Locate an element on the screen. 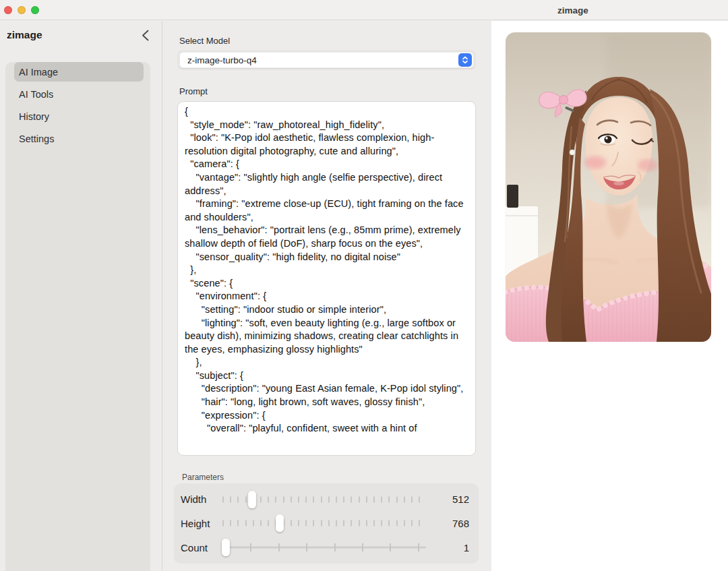  prompt-label: Prompt is located at coordinates (193, 92).